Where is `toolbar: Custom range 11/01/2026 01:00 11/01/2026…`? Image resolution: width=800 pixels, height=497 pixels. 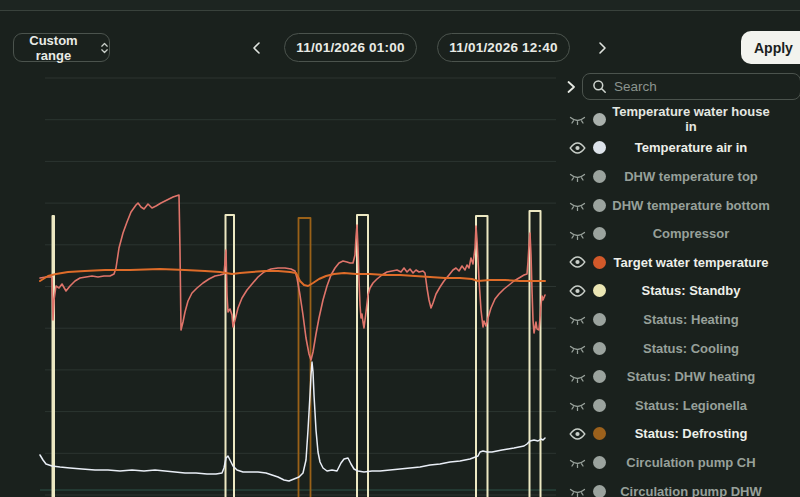 toolbar: Custom range 11/01/2026 01:00 11/01/2026… is located at coordinates (400, 38).